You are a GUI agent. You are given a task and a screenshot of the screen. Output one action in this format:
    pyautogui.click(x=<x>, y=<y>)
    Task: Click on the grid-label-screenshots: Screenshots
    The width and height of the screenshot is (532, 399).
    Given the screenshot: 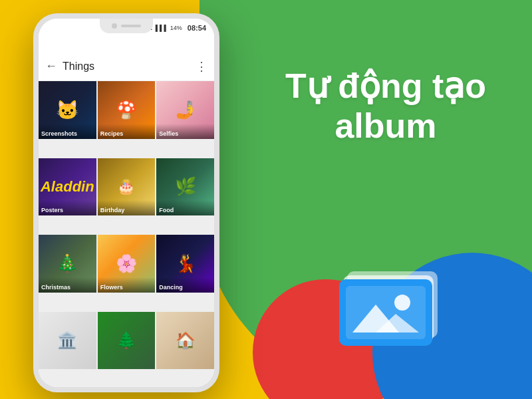 What is the action you would take?
    pyautogui.click(x=68, y=132)
    